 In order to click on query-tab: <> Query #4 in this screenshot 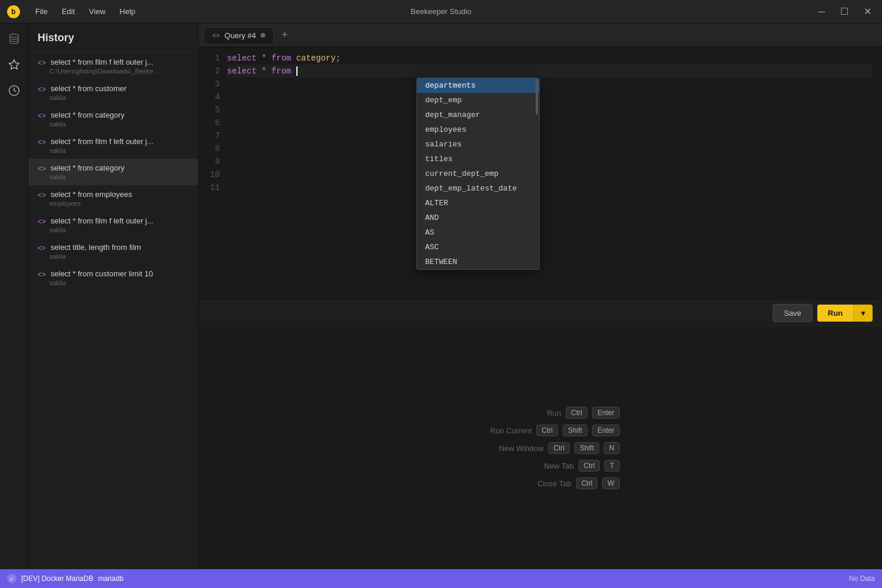, I will do `click(239, 35)`.